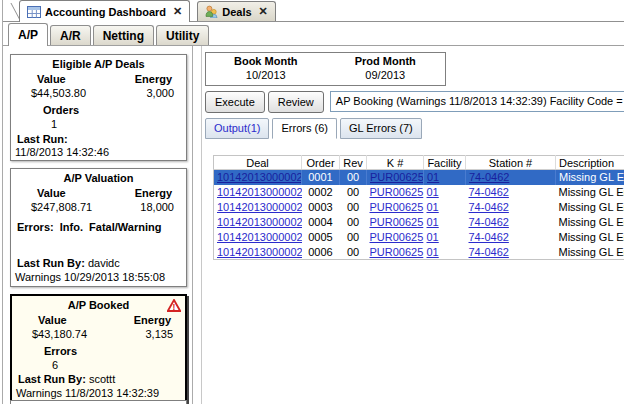  I want to click on last-run-by-row: Last Run By: davidc, so click(98, 264).